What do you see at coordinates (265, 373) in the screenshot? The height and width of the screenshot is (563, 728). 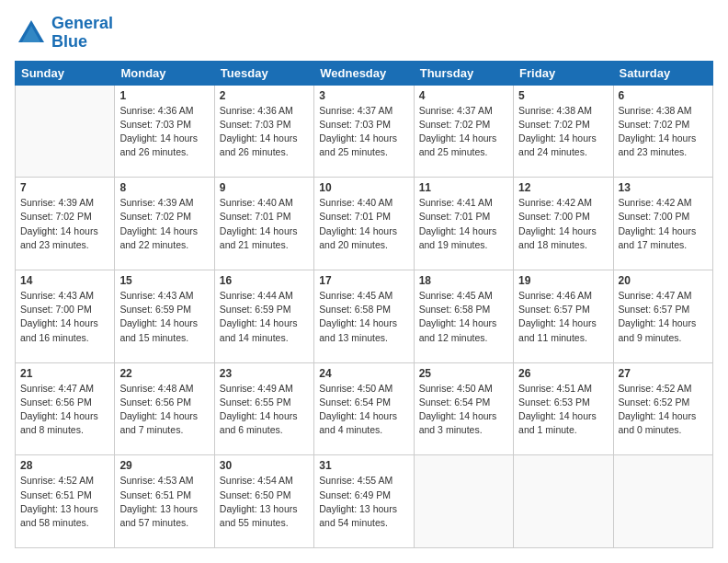 I see `day-number: 23` at bounding box center [265, 373].